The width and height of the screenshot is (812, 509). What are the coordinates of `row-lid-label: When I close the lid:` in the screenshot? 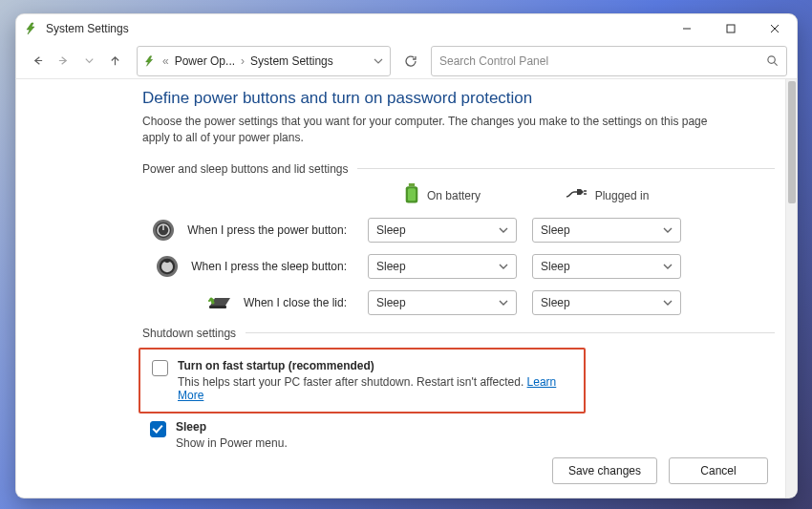 It's located at (295, 303).